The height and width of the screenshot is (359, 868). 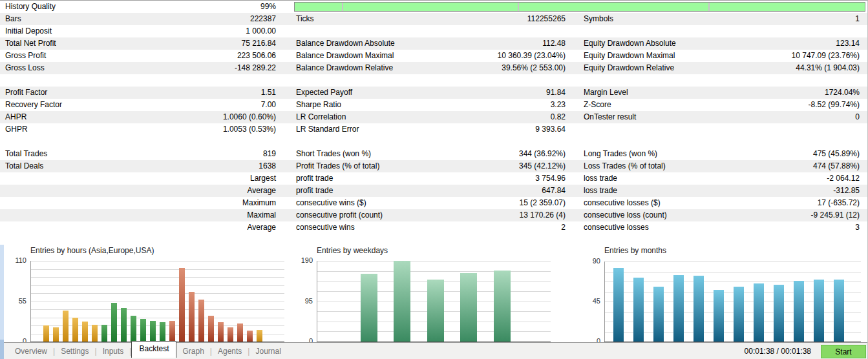 I want to click on stat-value: 7.00, so click(x=269, y=105).